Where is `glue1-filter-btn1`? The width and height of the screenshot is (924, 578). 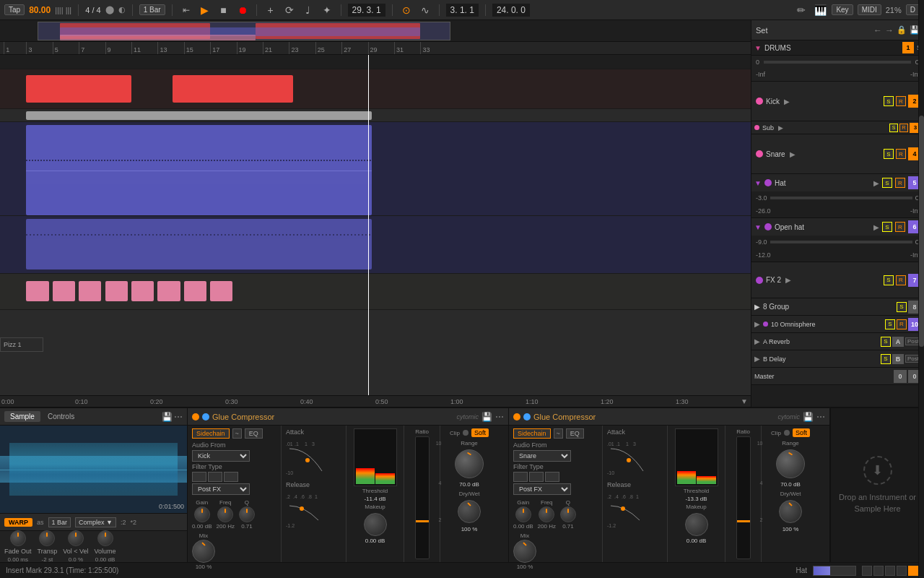
glue1-filter-btn1 is located at coordinates (199, 477).